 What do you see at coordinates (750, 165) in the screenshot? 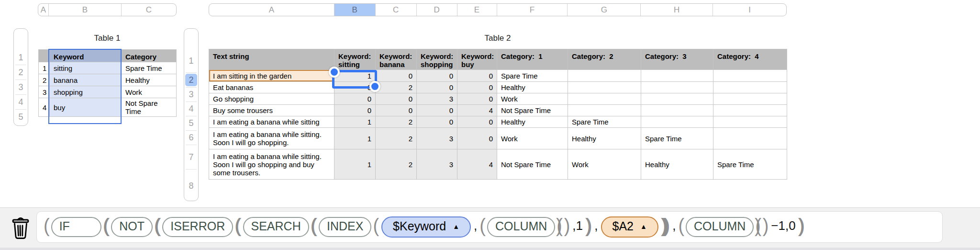
I see `t2-cell-I8: Spare Time` at bounding box center [750, 165].